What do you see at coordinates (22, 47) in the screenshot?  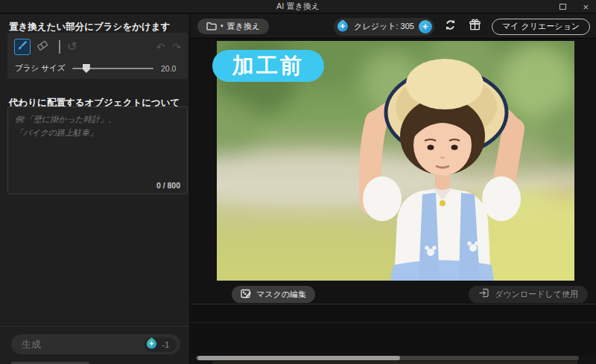 I see `brush-tool-button` at bounding box center [22, 47].